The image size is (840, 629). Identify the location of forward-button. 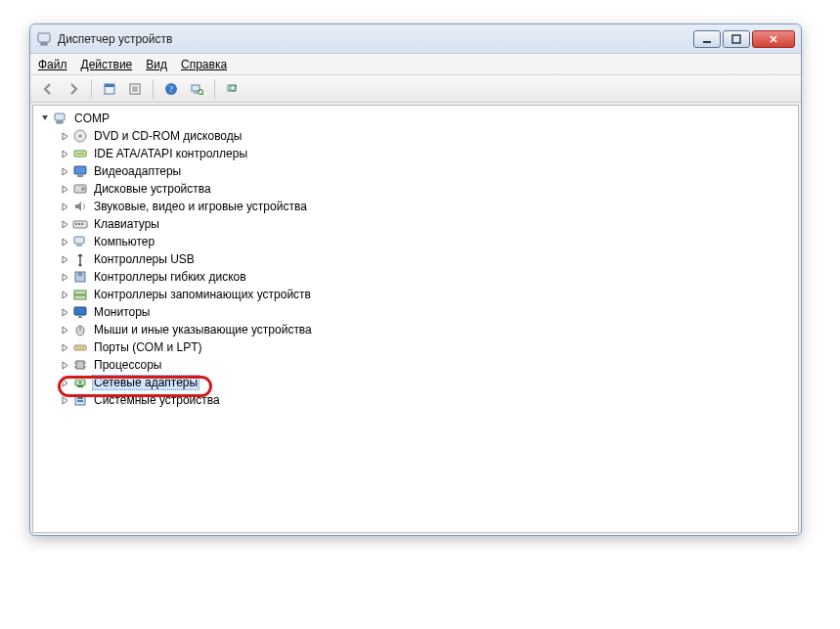
(73, 89).